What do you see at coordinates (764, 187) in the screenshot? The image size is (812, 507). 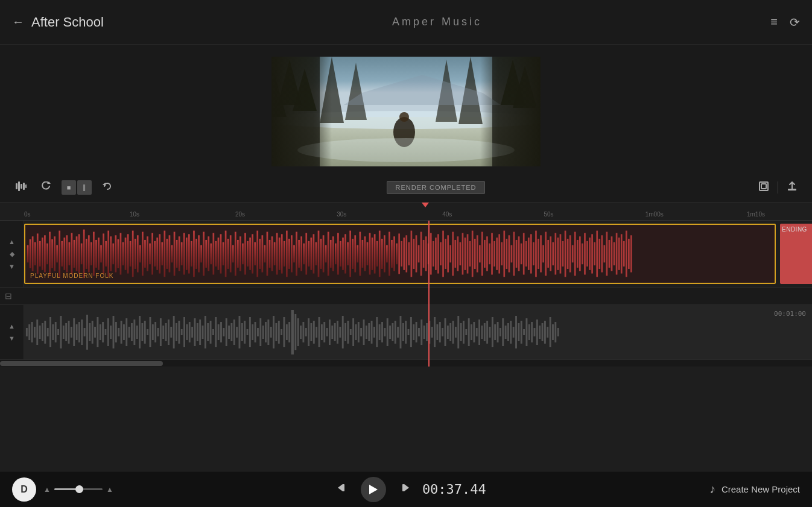 I see `crop-button` at bounding box center [764, 187].